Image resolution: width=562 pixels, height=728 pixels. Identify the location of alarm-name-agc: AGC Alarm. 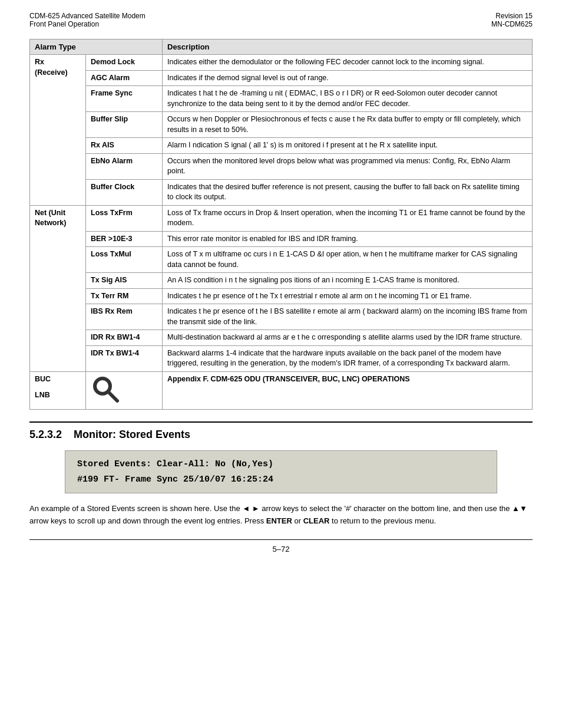
(124, 78).